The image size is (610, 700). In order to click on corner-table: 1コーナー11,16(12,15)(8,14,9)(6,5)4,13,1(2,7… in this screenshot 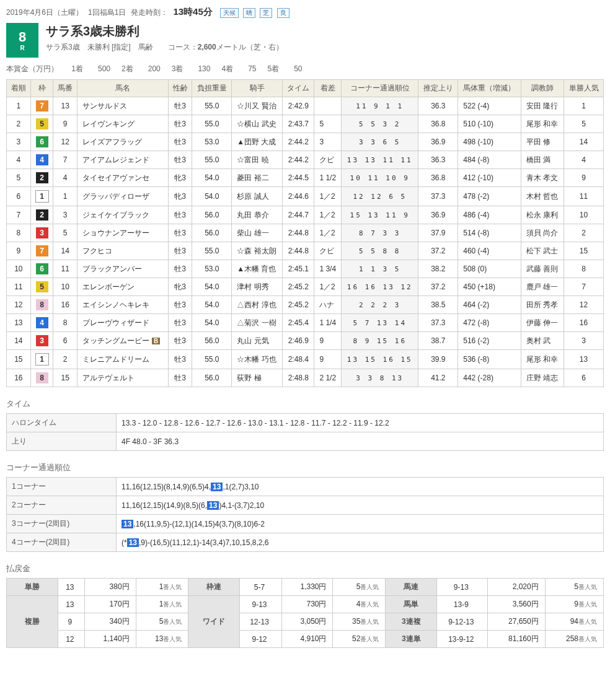, I will do `click(305, 514)`.